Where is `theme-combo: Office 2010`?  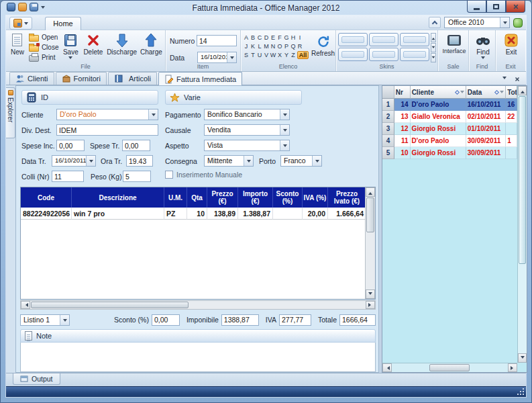
theme-combo: Office 2010 is located at coordinates (477, 23).